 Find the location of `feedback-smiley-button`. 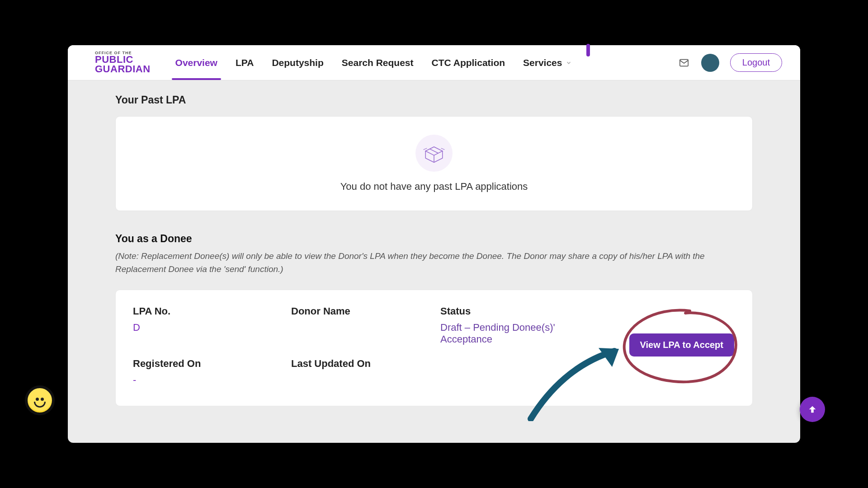

feedback-smiley-button is located at coordinates (40, 400).